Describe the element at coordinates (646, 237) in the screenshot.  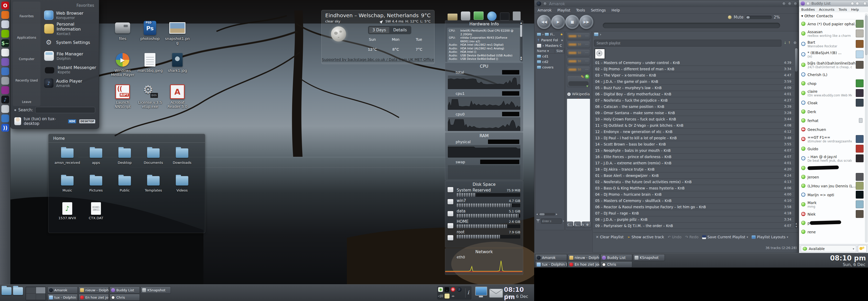
I see `show-active-track-button: ➢ Show active track` at that location.